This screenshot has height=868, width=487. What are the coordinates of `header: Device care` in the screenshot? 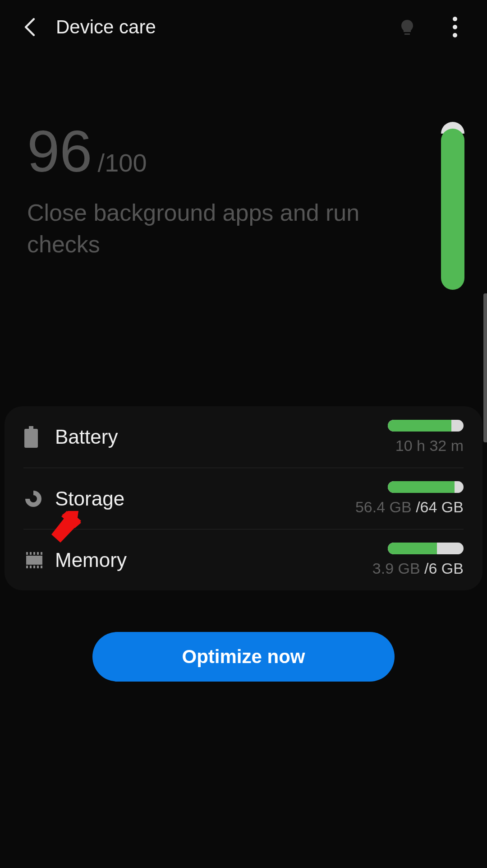 It's located at (244, 27).